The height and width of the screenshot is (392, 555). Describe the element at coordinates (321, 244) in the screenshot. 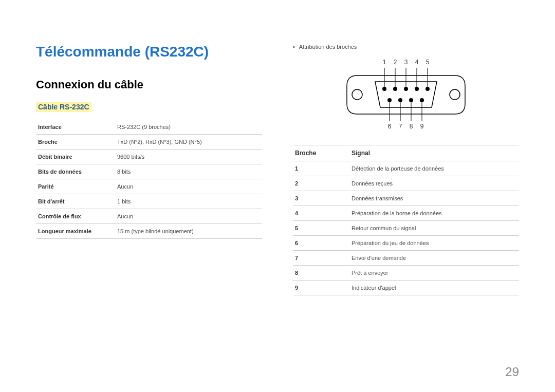

I see `pin-number: 6` at that location.